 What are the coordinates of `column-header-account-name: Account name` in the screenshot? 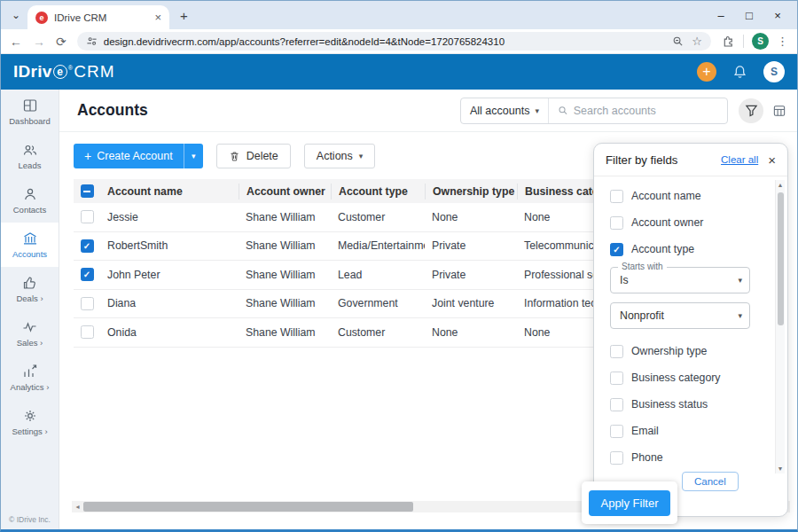 It's located at (169, 192).